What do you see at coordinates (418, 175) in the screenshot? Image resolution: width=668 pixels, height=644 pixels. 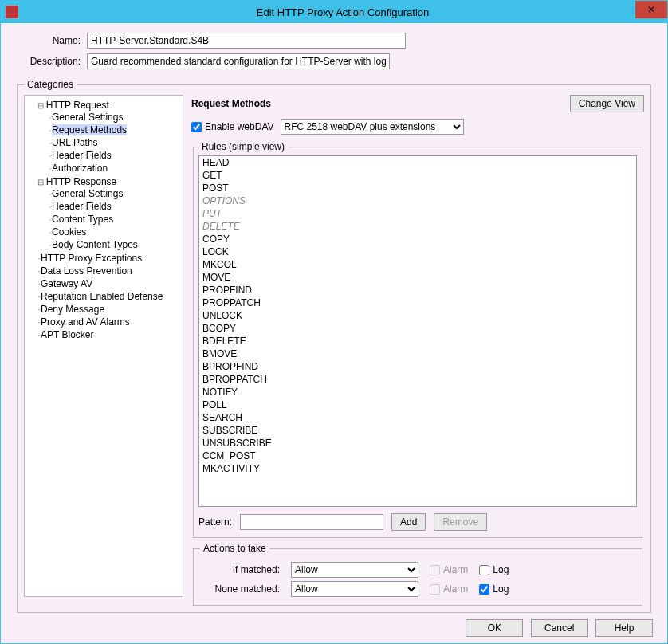 I see `rule-item: GET` at bounding box center [418, 175].